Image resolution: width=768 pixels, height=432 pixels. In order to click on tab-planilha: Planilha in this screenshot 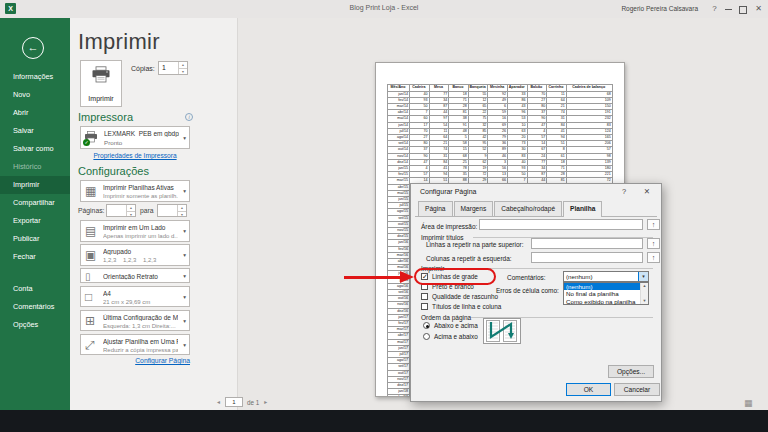, I will do `click(582, 209)`.